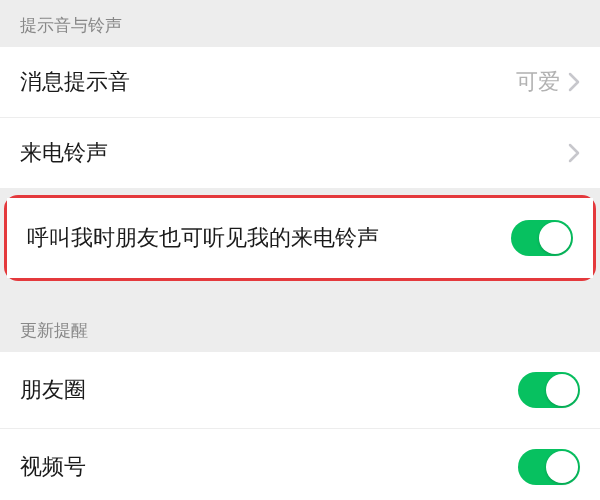 The height and width of the screenshot is (500, 600). I want to click on row-channels: 视频号, so click(300, 464).